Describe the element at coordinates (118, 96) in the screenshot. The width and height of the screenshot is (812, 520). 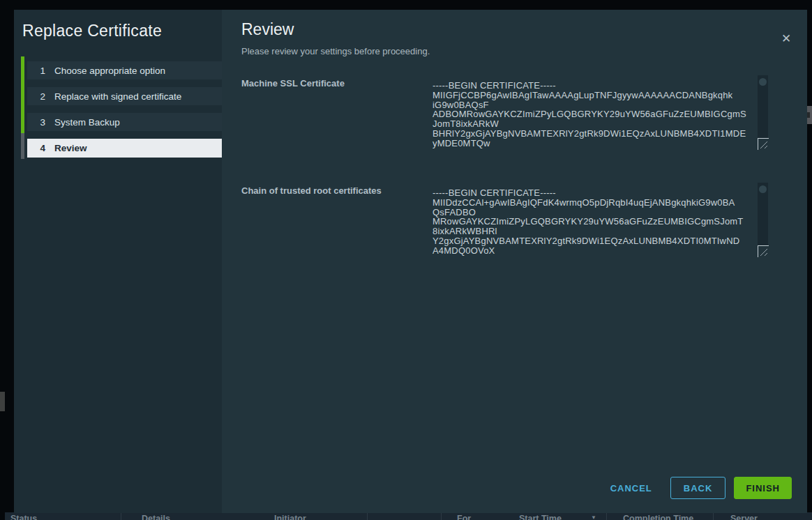
I see `step-label: Replace with signed certificate` at that location.